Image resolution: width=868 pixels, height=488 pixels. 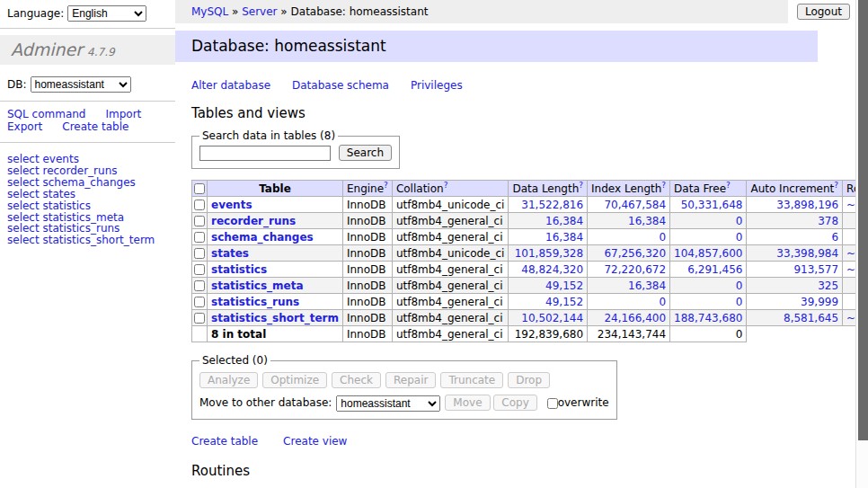 I want to click on bottom-link-create-table: Create table, so click(x=225, y=441).